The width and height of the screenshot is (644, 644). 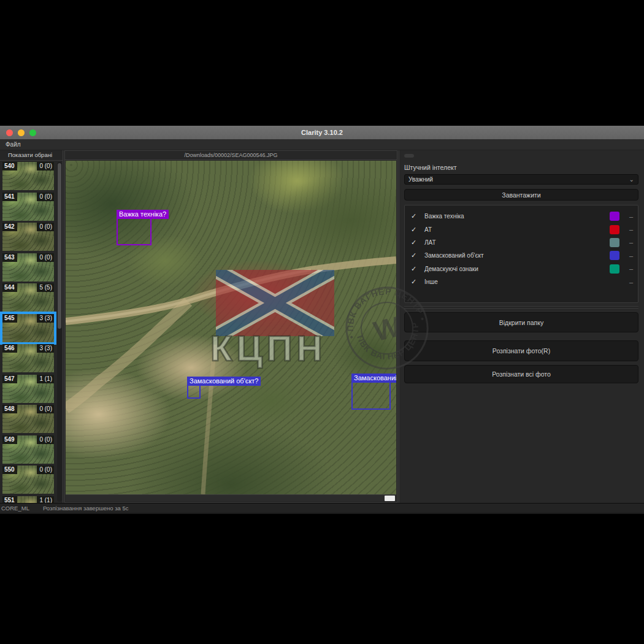 I want to click on thumbnail-index: 542, so click(x=10, y=227).